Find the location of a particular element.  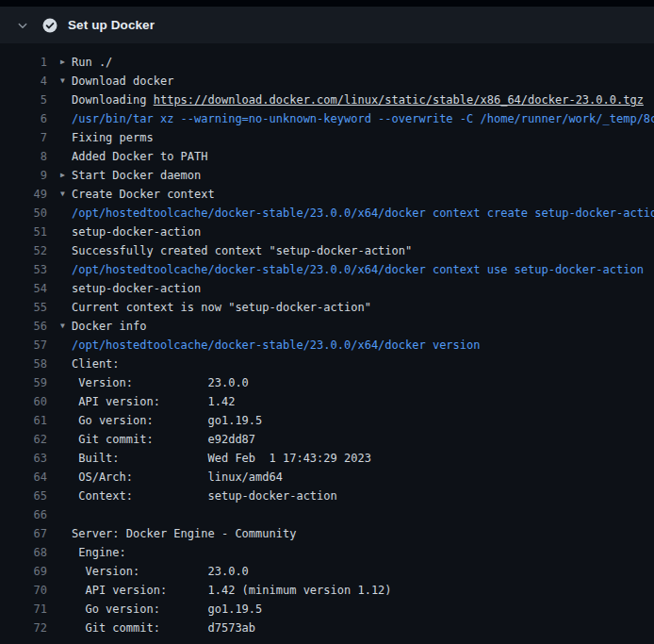

log-text: Context: setup-docker-action is located at coordinates (363, 496).